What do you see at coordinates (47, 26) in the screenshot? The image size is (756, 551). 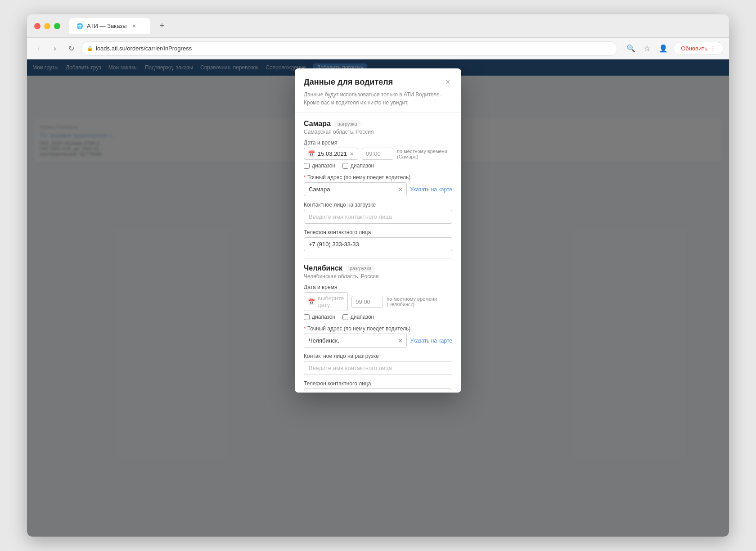 I see `minimize-dot` at bounding box center [47, 26].